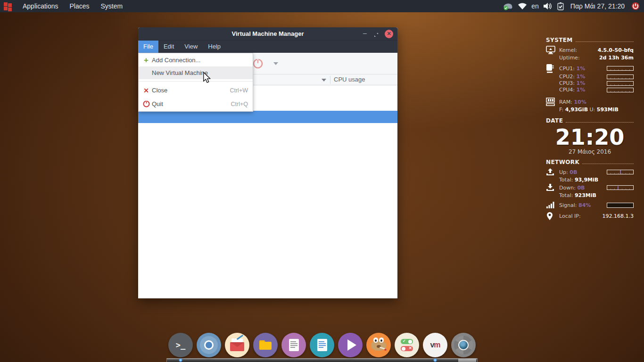 Image resolution: width=644 pixels, height=362 pixels. What do you see at coordinates (608, 109) in the screenshot?
I see `mem-used-value: 593MiB` at bounding box center [608, 109].